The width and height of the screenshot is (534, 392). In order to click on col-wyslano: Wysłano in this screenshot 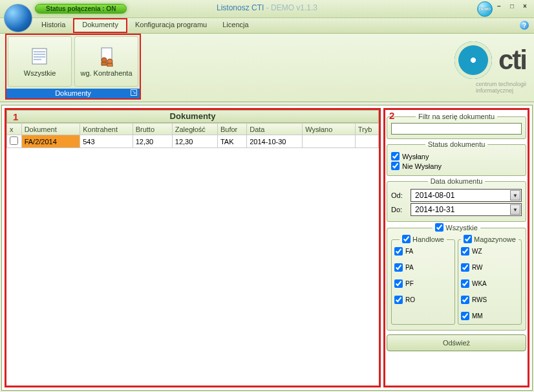, I will do `click(328, 129)`.